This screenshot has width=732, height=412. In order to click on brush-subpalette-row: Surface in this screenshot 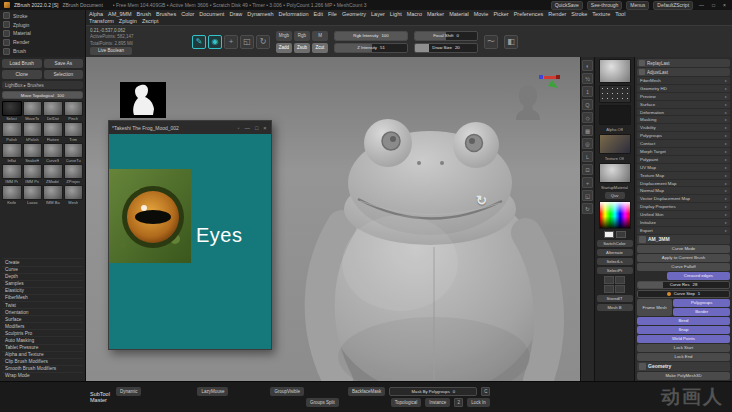, I will do `click(42, 318)`.